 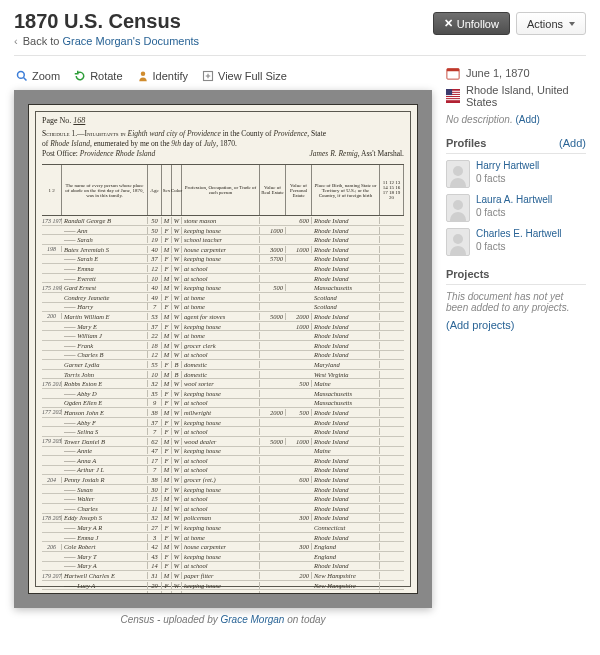 What do you see at coordinates (453, 96) in the screenshot?
I see `flag-icon` at bounding box center [453, 96].